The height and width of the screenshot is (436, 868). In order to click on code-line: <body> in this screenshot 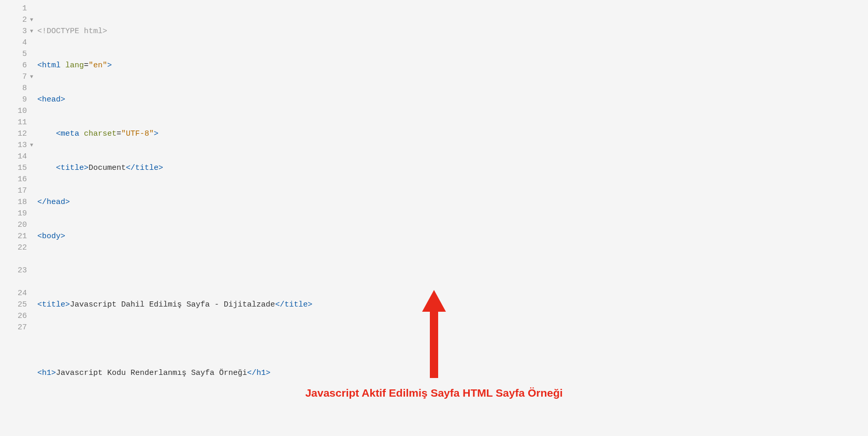, I will do `click(433, 237)`.